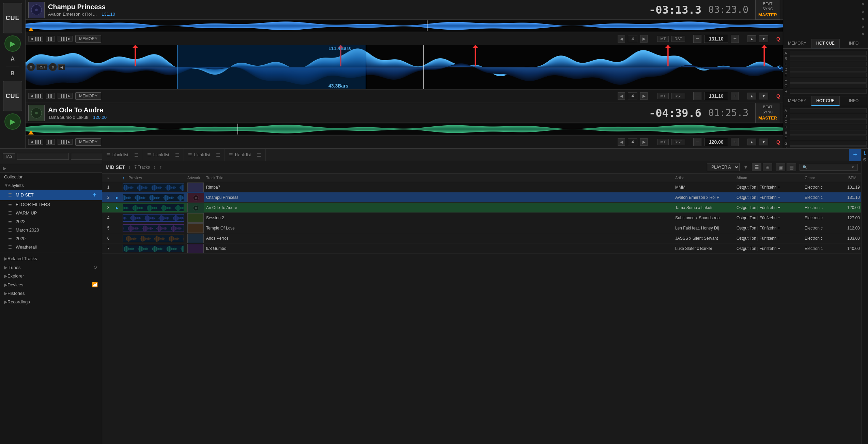 This screenshot has width=868, height=444. What do you see at coordinates (65, 142) in the screenshot?
I see `deck2-cue-play-btn: ▐▐▐ ▶` at bounding box center [65, 142].